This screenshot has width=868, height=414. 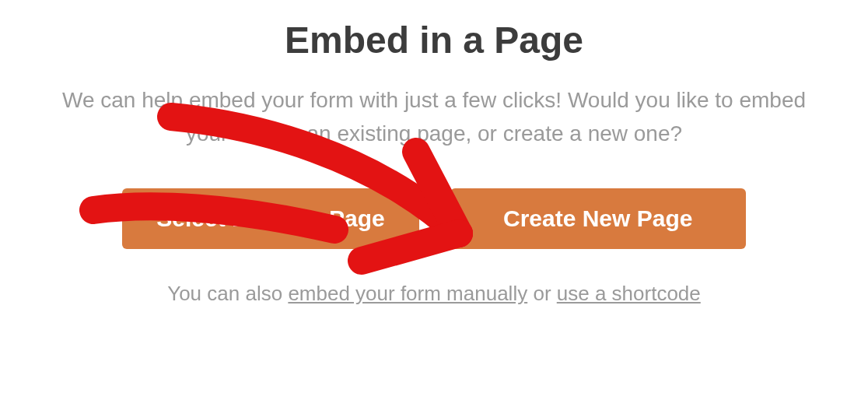 What do you see at coordinates (628, 293) in the screenshot?
I see `use-shortcode-link: use a shortcode` at bounding box center [628, 293].